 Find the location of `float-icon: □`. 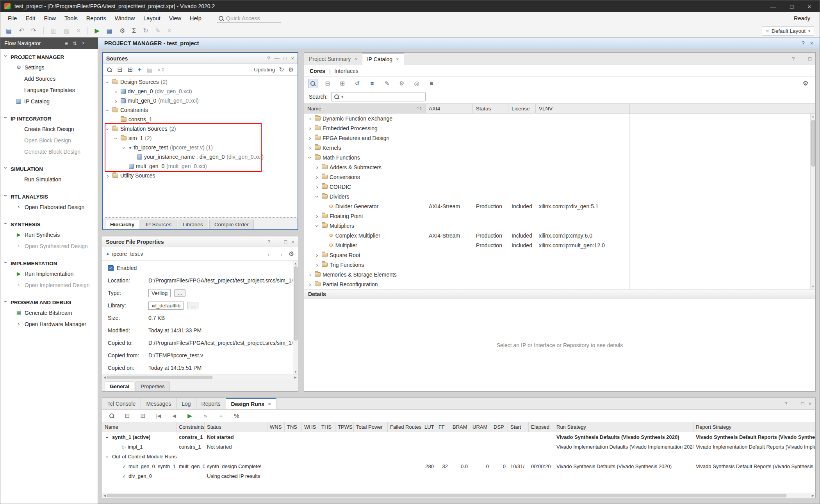

float-icon: □ is located at coordinates (286, 242).